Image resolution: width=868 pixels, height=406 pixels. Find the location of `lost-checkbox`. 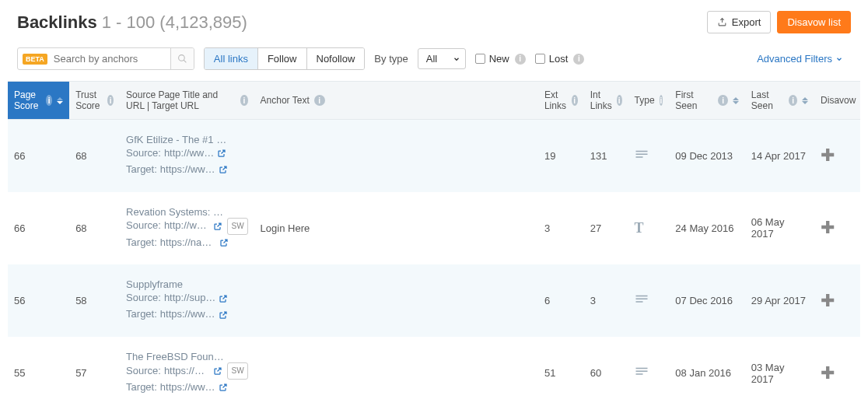

lost-checkbox is located at coordinates (540, 59).